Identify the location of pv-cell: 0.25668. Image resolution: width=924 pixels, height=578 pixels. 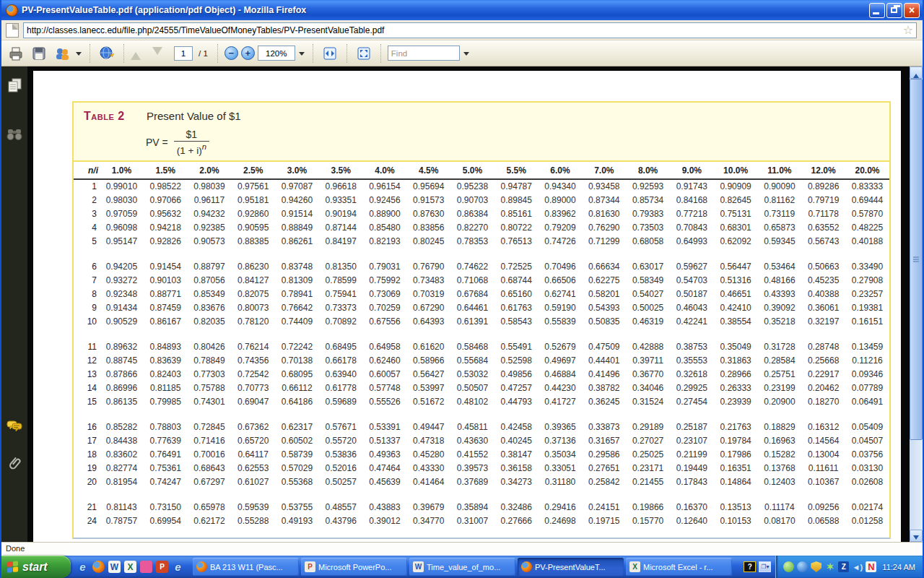
(823, 360).